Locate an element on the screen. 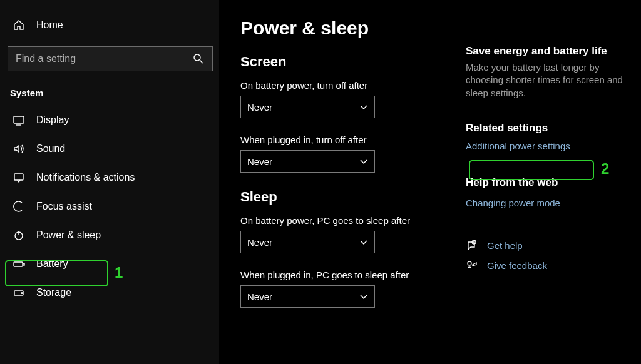  screen-battery-label: On battery power, turn off after is located at coordinates (353, 85).